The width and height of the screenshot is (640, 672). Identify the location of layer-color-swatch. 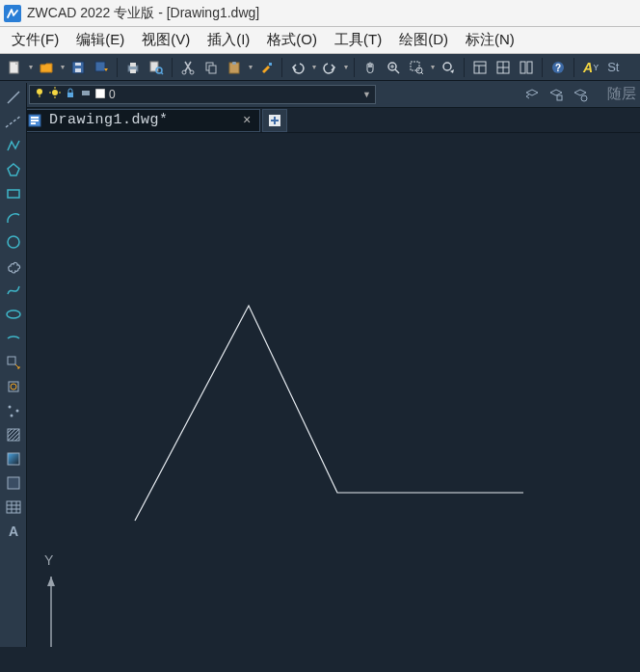
(100, 94).